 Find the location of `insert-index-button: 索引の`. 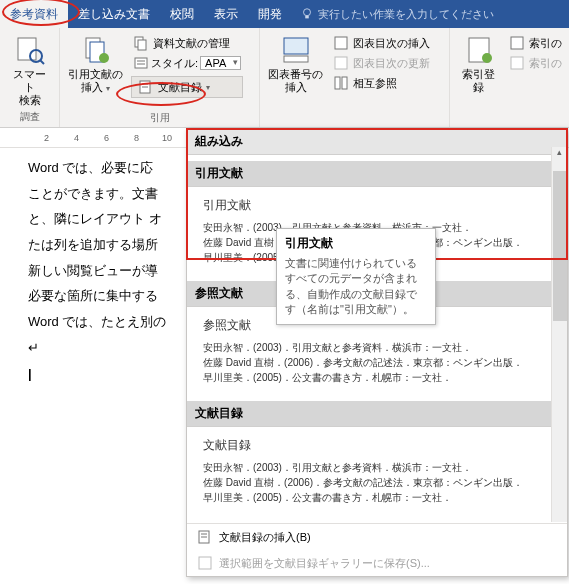

insert-index-button: 索引の is located at coordinates (536, 43).